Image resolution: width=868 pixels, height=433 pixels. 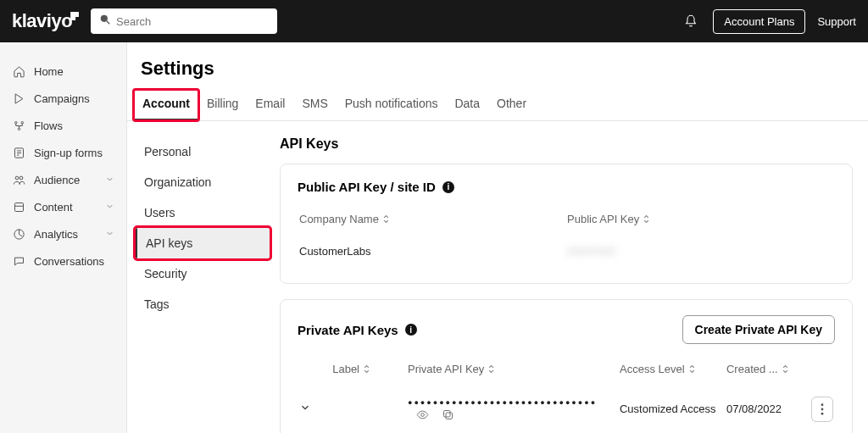 What do you see at coordinates (314, 105) in the screenshot?
I see `tab-sms: SMS` at bounding box center [314, 105].